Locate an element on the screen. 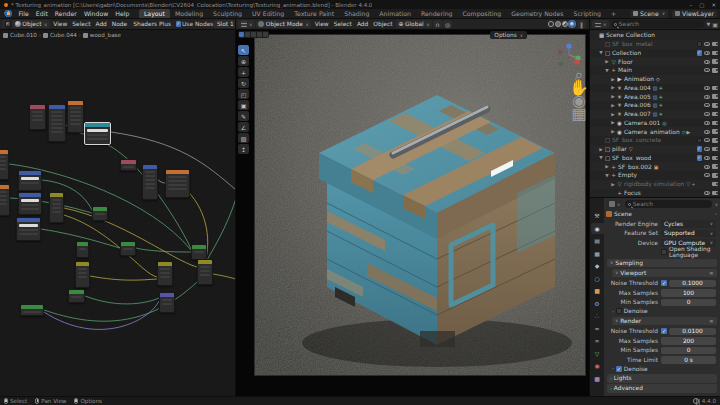 The height and width of the screenshot is (405, 720). menu-help: Help is located at coordinates (122, 14).